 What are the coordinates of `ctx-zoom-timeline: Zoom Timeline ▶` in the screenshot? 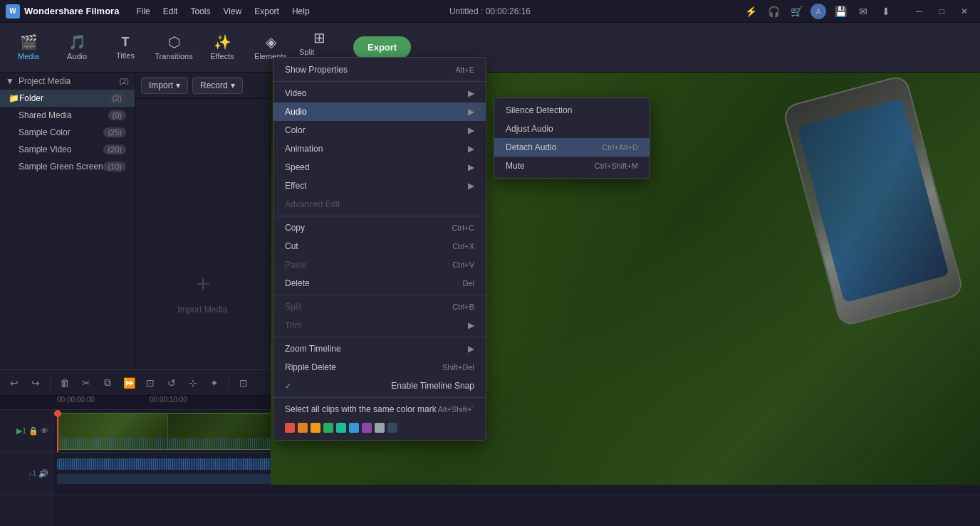 It's located at (380, 349).